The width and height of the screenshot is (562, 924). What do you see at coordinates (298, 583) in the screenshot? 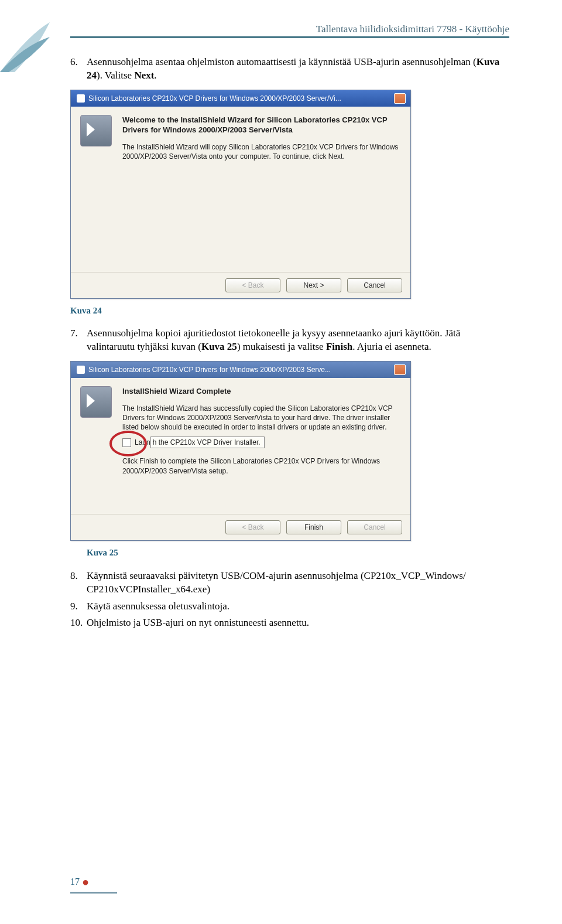
I see `step-text: Käynnistä seuraavaksi päivitetyn USB/COM…` at bounding box center [298, 583].